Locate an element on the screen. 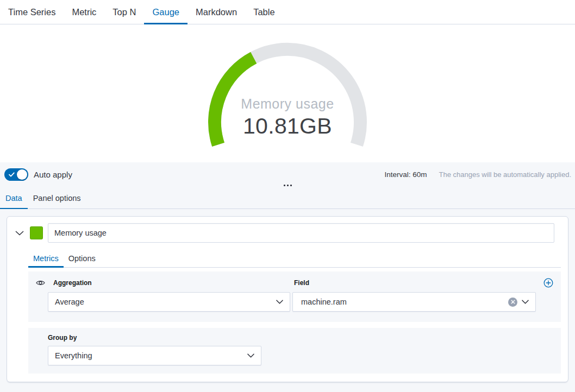  tab-options: Options is located at coordinates (82, 259).